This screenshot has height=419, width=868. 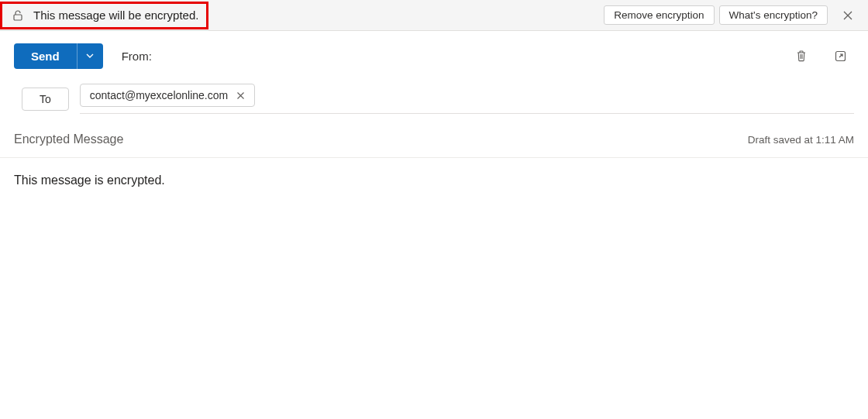 What do you see at coordinates (381, 139) in the screenshot?
I see `subject-input: Encrypted Message` at bounding box center [381, 139].